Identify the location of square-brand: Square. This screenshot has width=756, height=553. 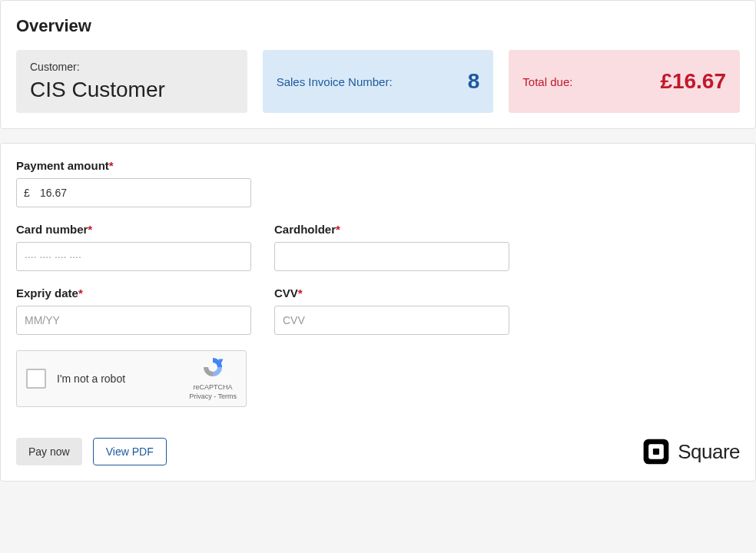
(691, 452).